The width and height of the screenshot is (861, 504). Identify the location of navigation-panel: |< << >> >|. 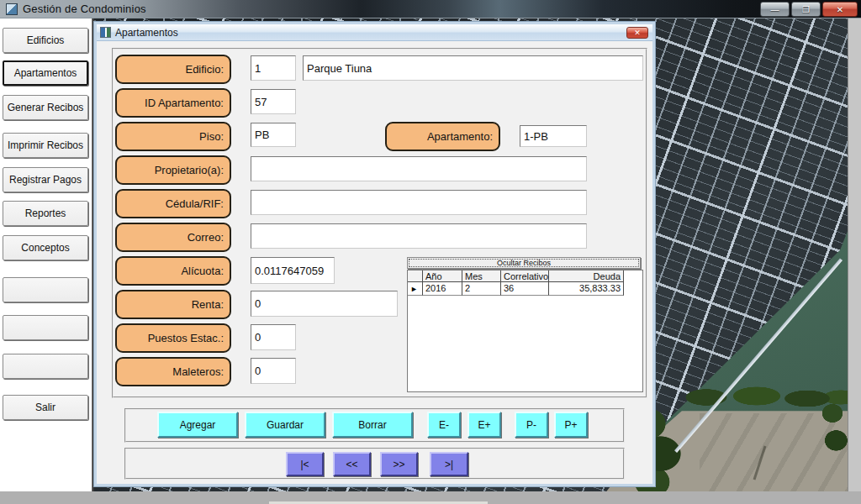
(375, 464).